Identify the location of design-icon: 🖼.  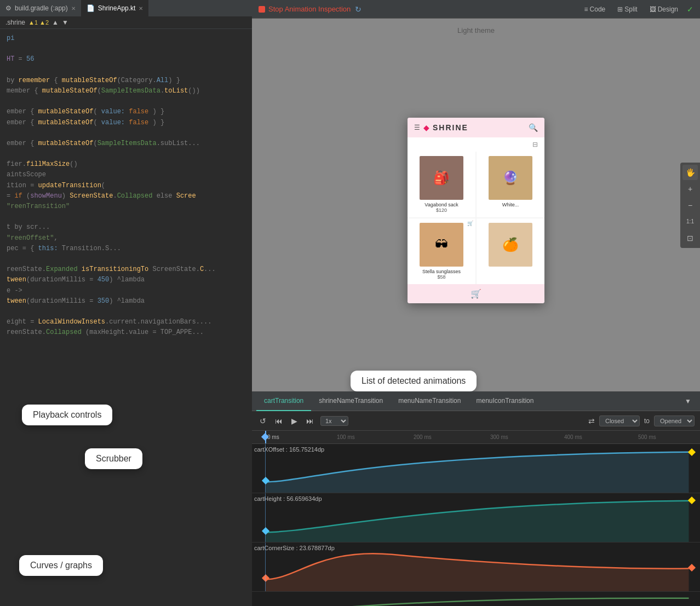
(653, 9).